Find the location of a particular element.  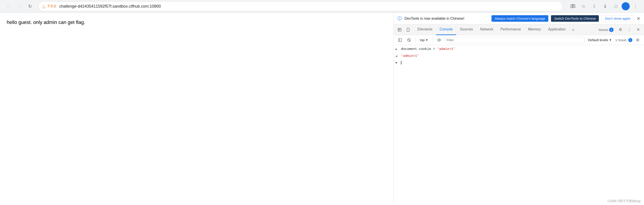

toolbar-divider is located at coordinates (416, 40).